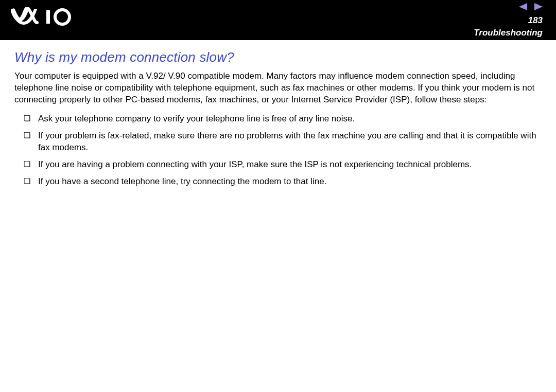  Describe the element at coordinates (538, 8) in the screenshot. I see `next-page-arrow-icon` at that location.